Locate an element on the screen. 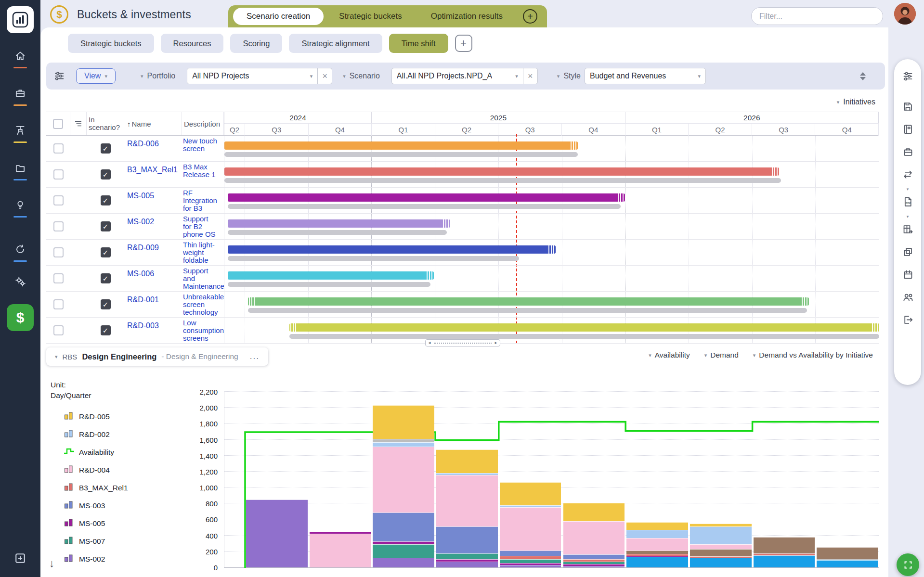  name-column-header: ↑ Name is located at coordinates (153, 124).